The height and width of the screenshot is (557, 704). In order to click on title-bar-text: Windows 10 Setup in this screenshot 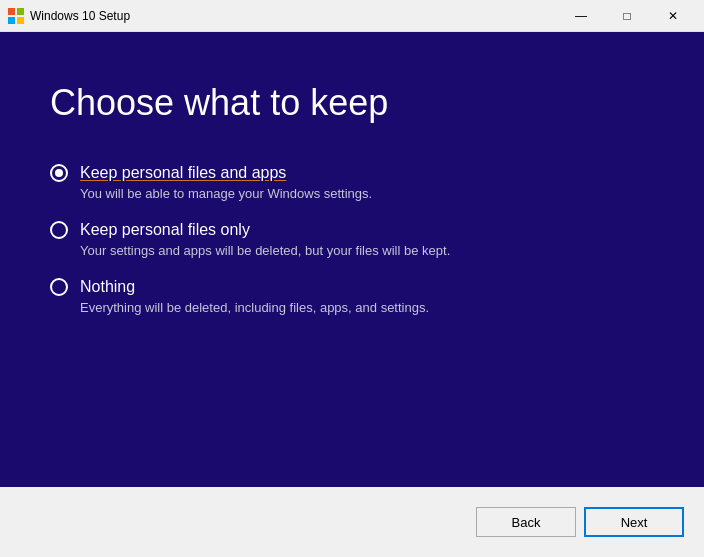, I will do `click(294, 16)`.